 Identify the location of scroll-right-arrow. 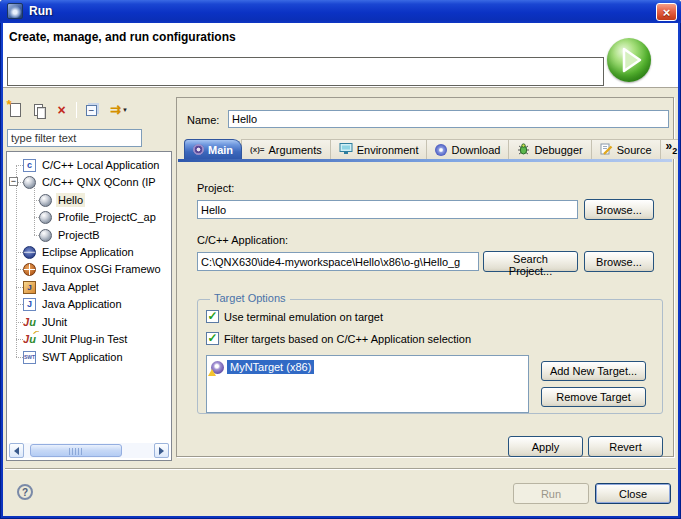
(162, 450).